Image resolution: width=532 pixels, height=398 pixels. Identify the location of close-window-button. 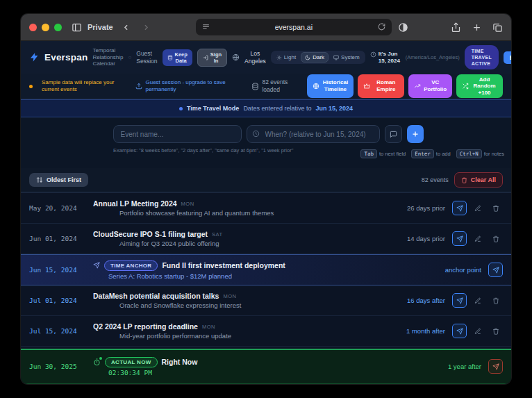
(33, 28).